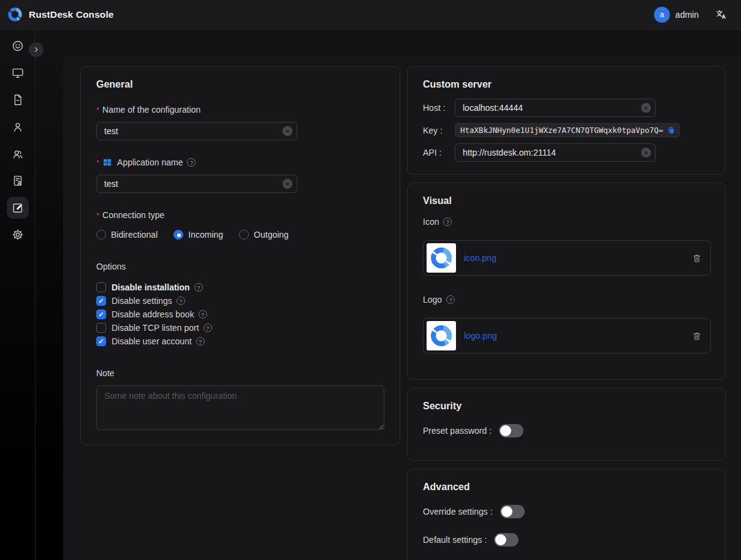  Describe the element at coordinates (566, 424) in the screenshot. I see `security-card: Security Preset password :` at that location.